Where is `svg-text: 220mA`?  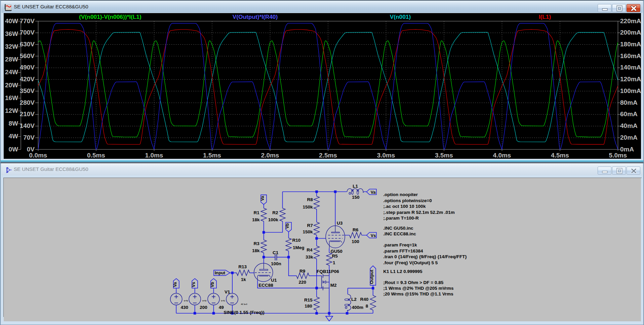 svg-text: 220mA is located at coordinates (631, 21).